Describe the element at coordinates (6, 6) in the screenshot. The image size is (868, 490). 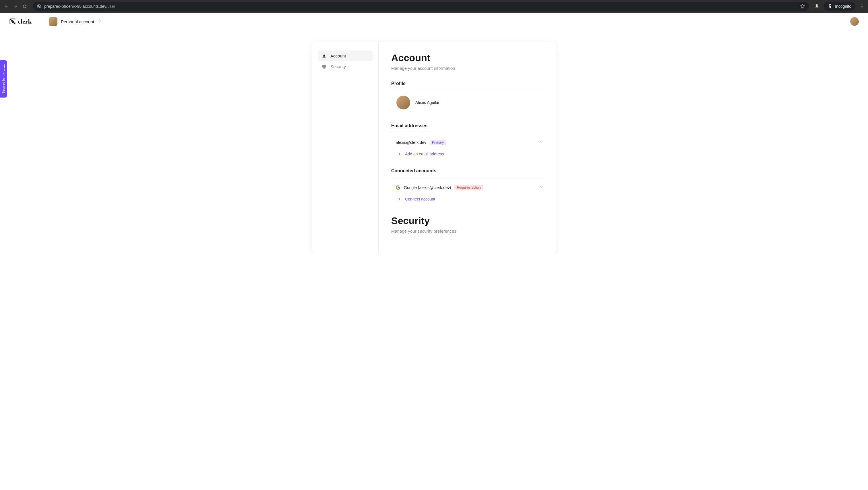
I see `back-button` at that location.